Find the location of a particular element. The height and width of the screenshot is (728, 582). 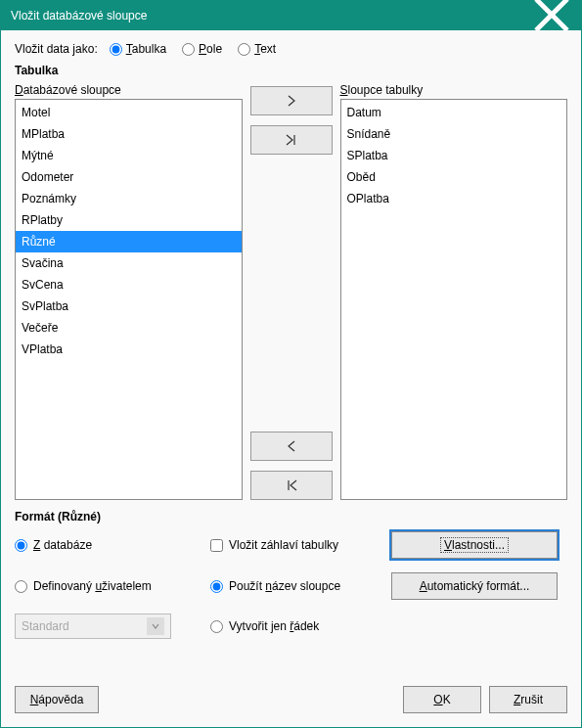

list-item: SvPlatba is located at coordinates (129, 306).